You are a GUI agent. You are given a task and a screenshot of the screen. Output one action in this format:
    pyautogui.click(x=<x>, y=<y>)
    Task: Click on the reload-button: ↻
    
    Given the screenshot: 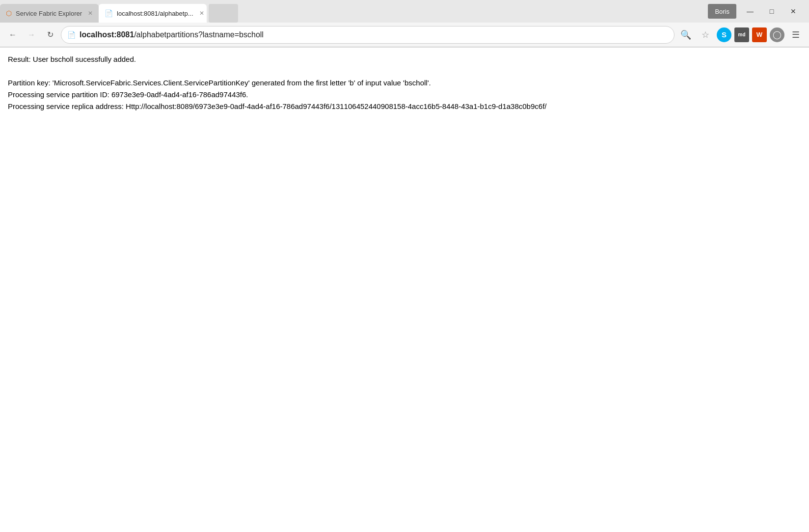 What is the action you would take?
    pyautogui.click(x=50, y=35)
    